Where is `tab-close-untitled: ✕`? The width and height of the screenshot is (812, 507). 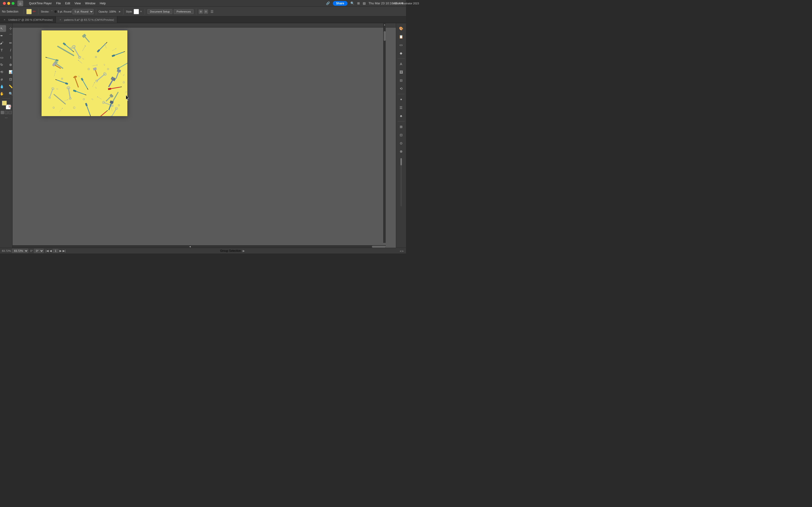 tab-close-untitled: ✕ is located at coordinates (5, 20).